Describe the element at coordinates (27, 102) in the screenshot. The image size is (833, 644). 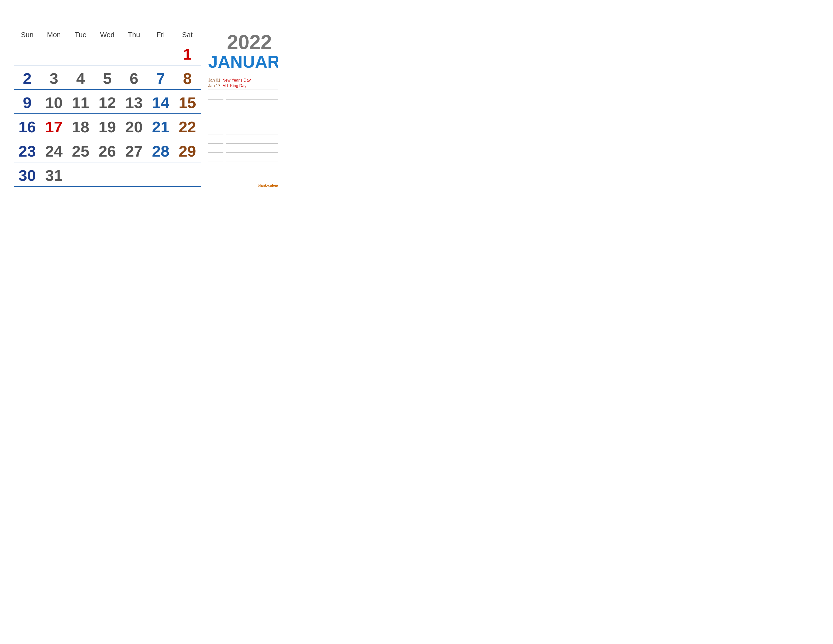
I see `day-cell-9: 9` at that location.